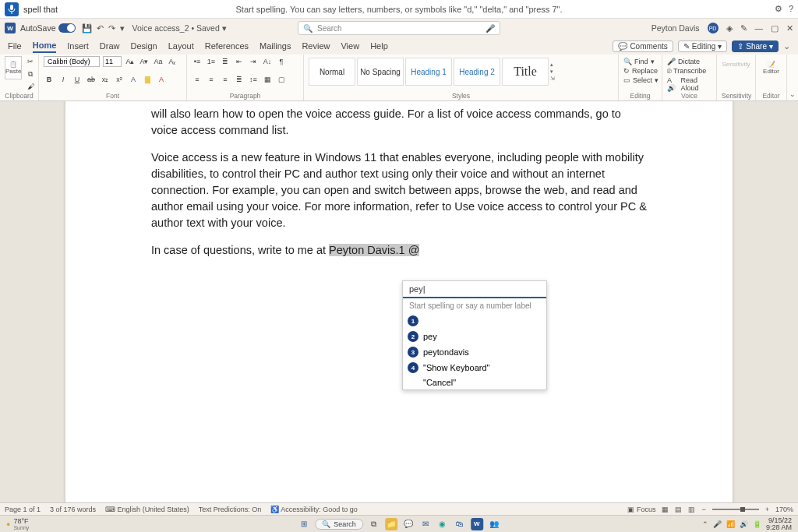 This screenshot has height=532, width=798. I want to click on tray-battery-icon: 🔋, so click(757, 524).